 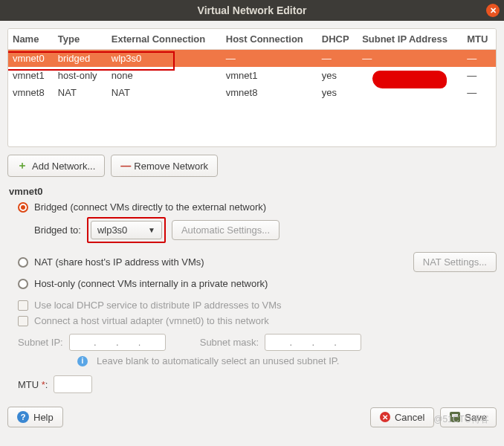 What do you see at coordinates (126, 230) in the screenshot?
I see `annotation-box: wlp3s0 ▼` at bounding box center [126, 230].